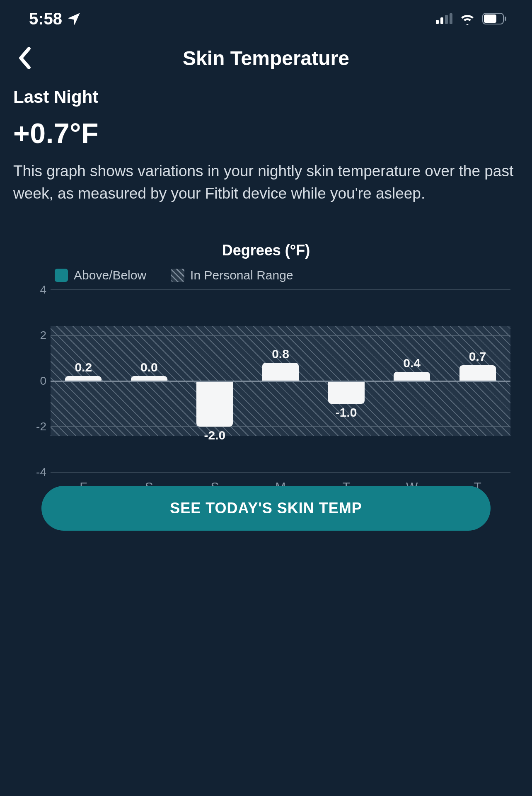 The width and height of the screenshot is (532, 796). What do you see at coordinates (266, 133) in the screenshot?
I see `summary-value: +0.7°F` at bounding box center [266, 133].